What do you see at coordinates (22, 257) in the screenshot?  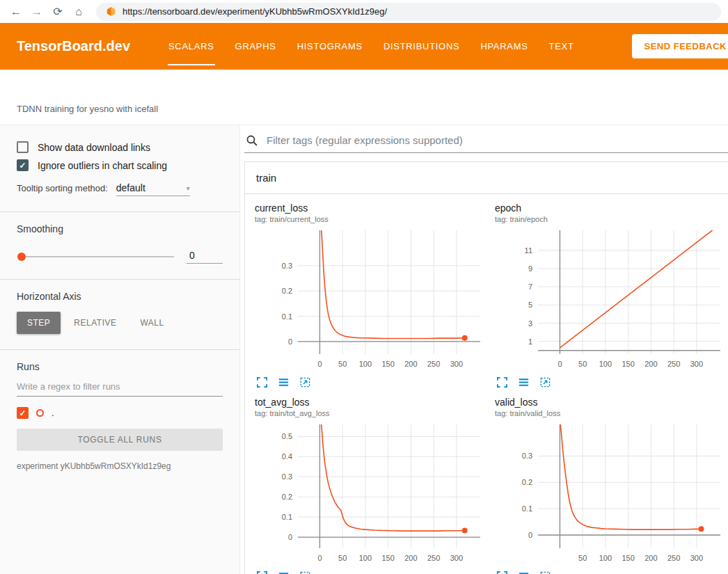 I see `smoothing-slider-thumb` at bounding box center [22, 257].